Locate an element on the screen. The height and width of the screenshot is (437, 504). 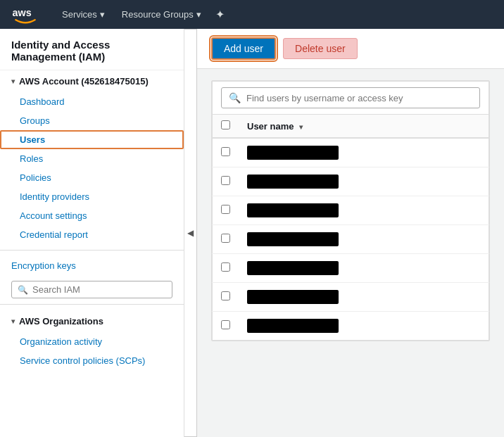
svg-text: aws is located at coordinates (23, 13).